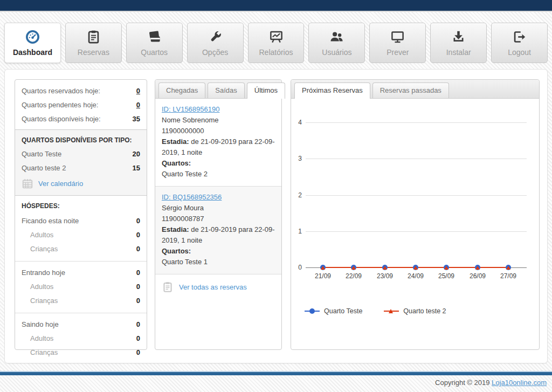 The image size is (552, 392). What do you see at coordinates (136, 119) in the screenshot?
I see `summary-row-value: 35` at bounding box center [136, 119].